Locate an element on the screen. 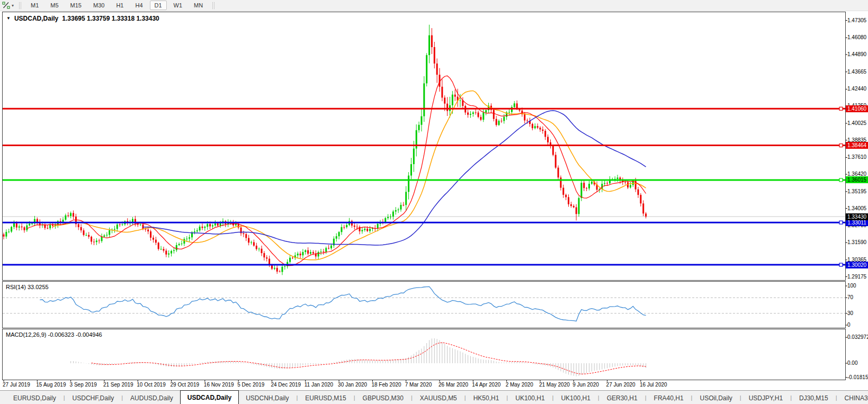  price-axis-label: 1.46080 is located at coordinates (857, 37).